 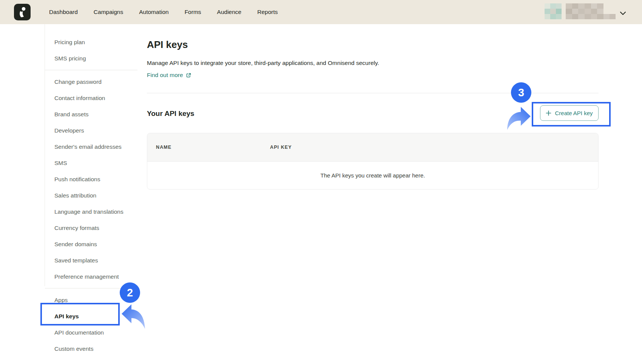 What do you see at coordinates (91, 196) in the screenshot?
I see `sidebar-item-sales-attribution: Sales attribution` at bounding box center [91, 196].